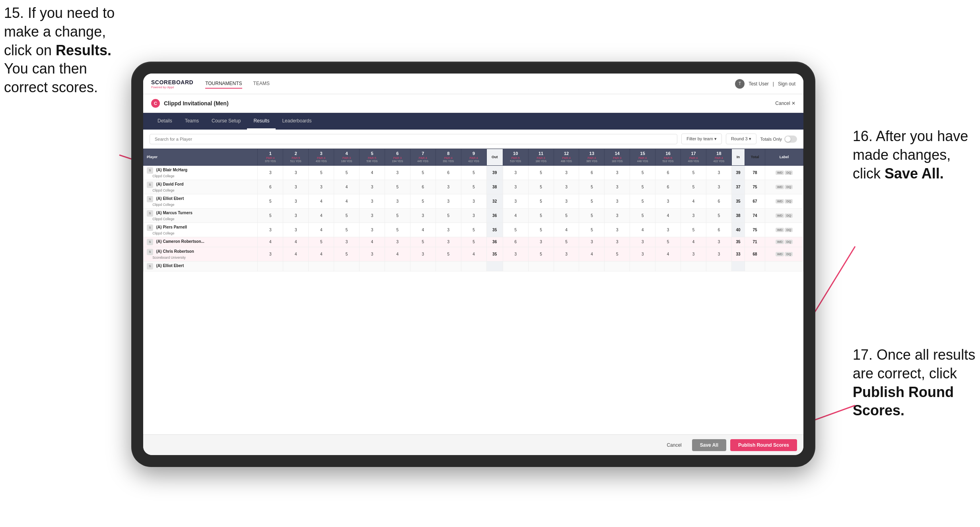 The width and height of the screenshot is (980, 527). Describe the element at coordinates (270, 187) in the screenshot. I see `score-h1: 6` at that location.